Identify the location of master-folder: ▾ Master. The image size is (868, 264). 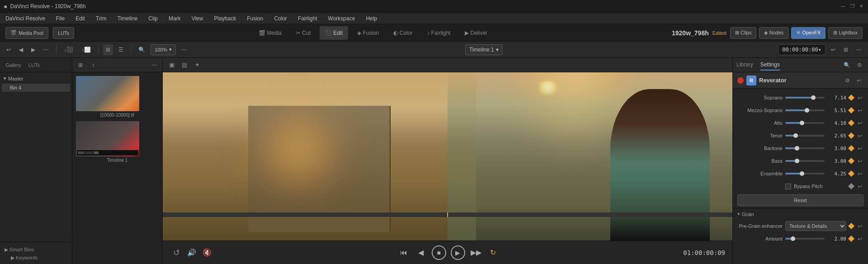
(36, 79).